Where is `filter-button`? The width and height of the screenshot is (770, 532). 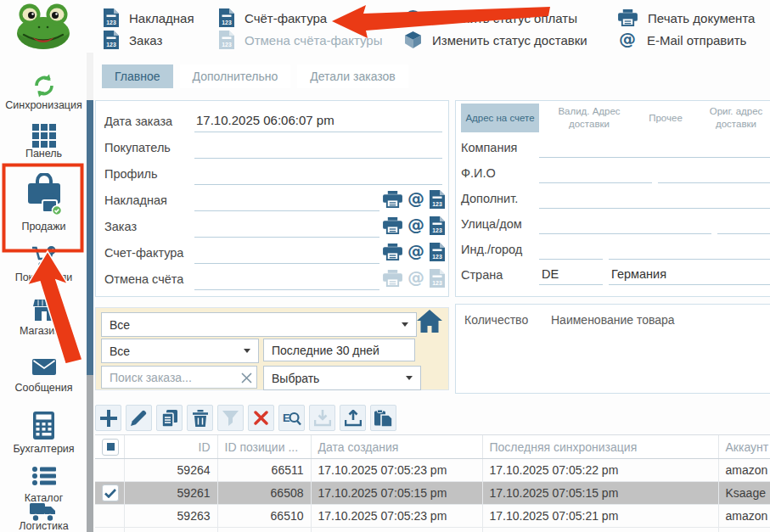 filter-button is located at coordinates (231, 417).